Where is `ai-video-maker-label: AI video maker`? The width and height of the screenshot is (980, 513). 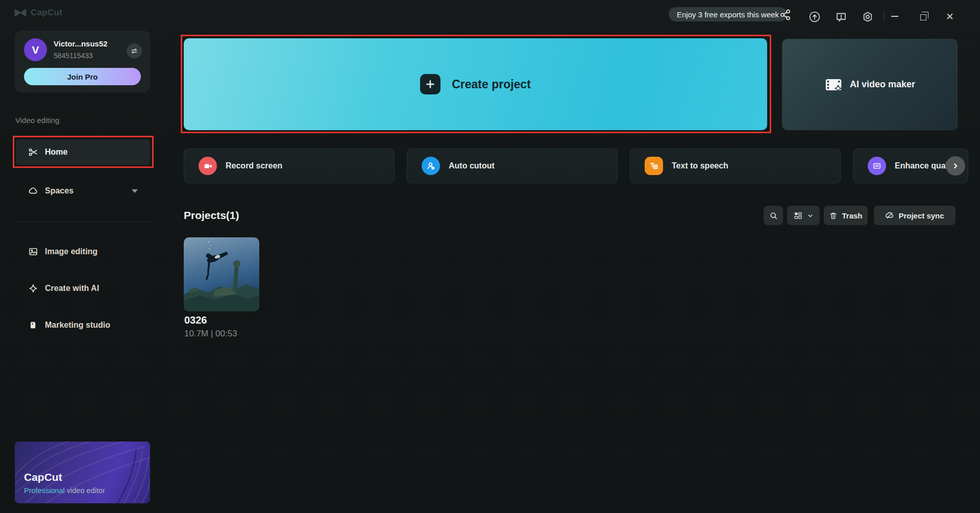 ai-video-maker-label: AI video maker is located at coordinates (883, 85).